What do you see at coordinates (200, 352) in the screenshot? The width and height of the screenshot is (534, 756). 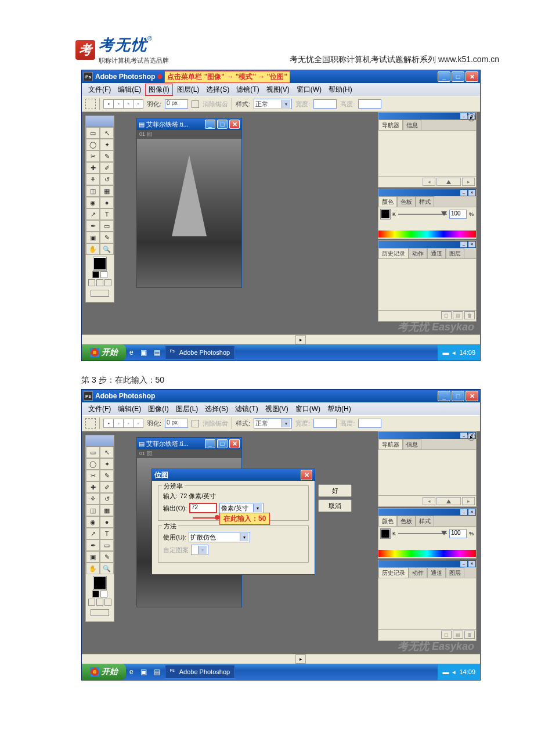 I see `taskbar-app: PsAdobe Photoshop` at bounding box center [200, 352].